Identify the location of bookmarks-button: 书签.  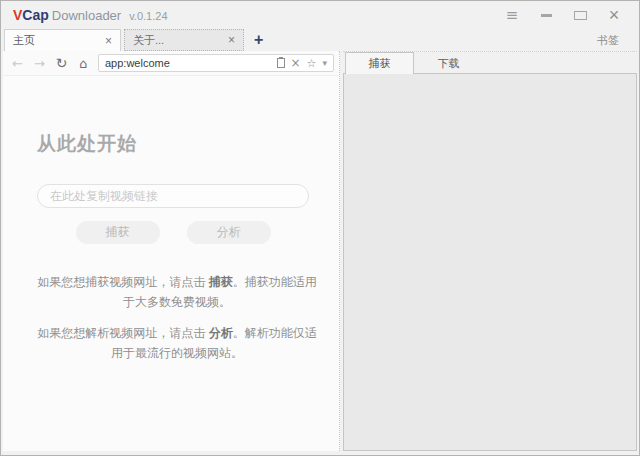
(608, 40).